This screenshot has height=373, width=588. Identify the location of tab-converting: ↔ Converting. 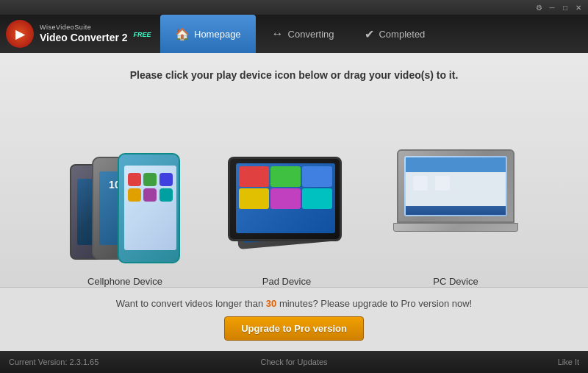
(303, 34).